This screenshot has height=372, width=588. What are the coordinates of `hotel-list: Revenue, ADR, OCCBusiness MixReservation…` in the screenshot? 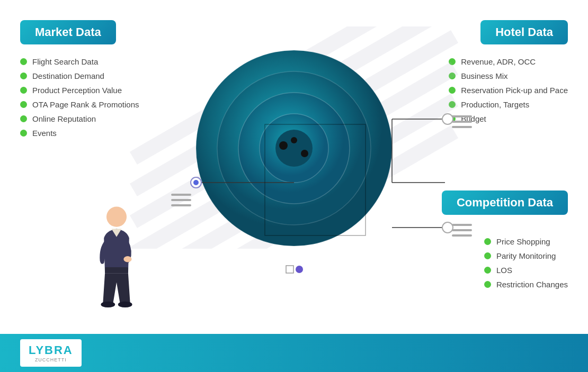 It's located at (509, 93).